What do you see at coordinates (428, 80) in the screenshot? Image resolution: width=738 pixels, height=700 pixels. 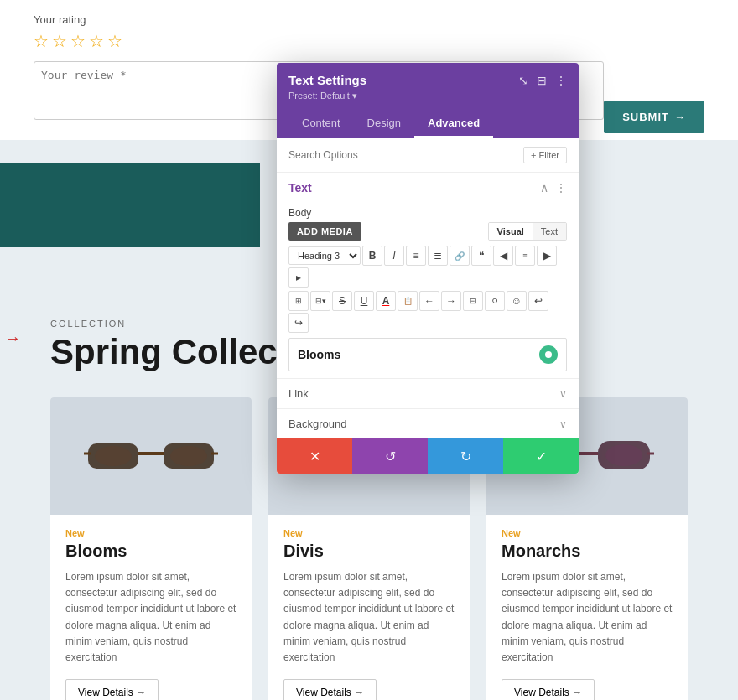 I see `modal-title-row: Text Settings ⤡ ⊟ ⋮` at bounding box center [428, 80].